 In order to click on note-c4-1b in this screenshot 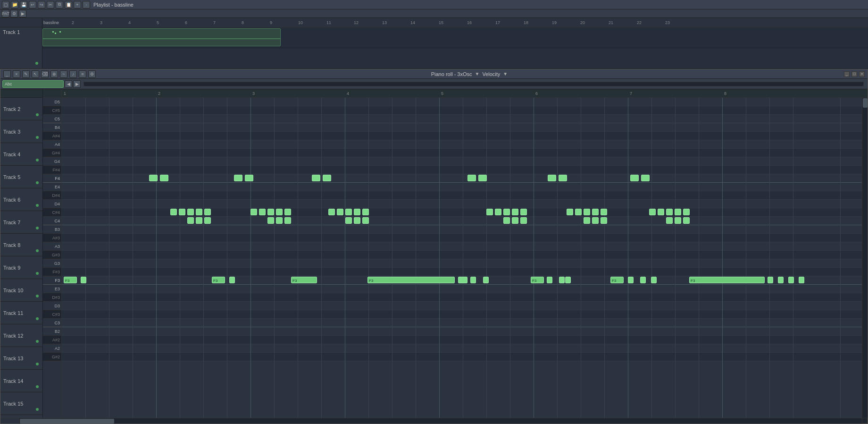, I will do `click(199, 220)`.